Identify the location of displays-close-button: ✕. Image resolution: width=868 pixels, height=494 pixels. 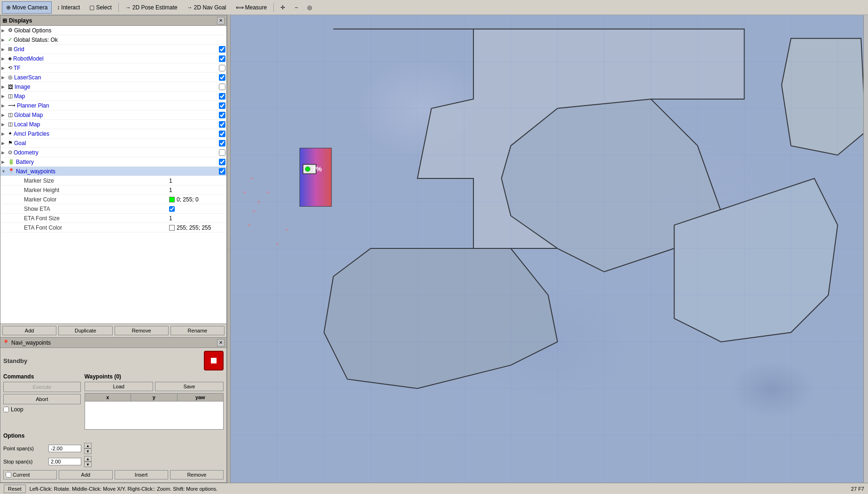
(221, 21).